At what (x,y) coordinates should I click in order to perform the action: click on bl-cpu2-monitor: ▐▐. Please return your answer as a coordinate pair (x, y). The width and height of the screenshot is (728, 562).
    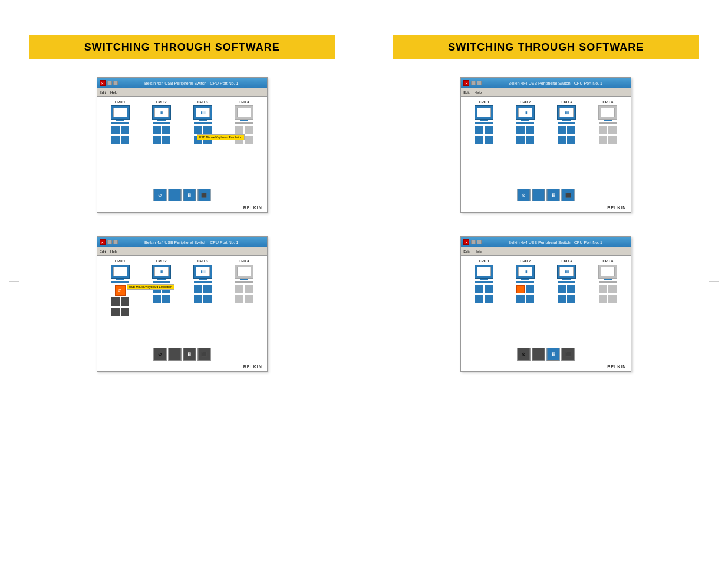
    Looking at the image, I should click on (162, 272).